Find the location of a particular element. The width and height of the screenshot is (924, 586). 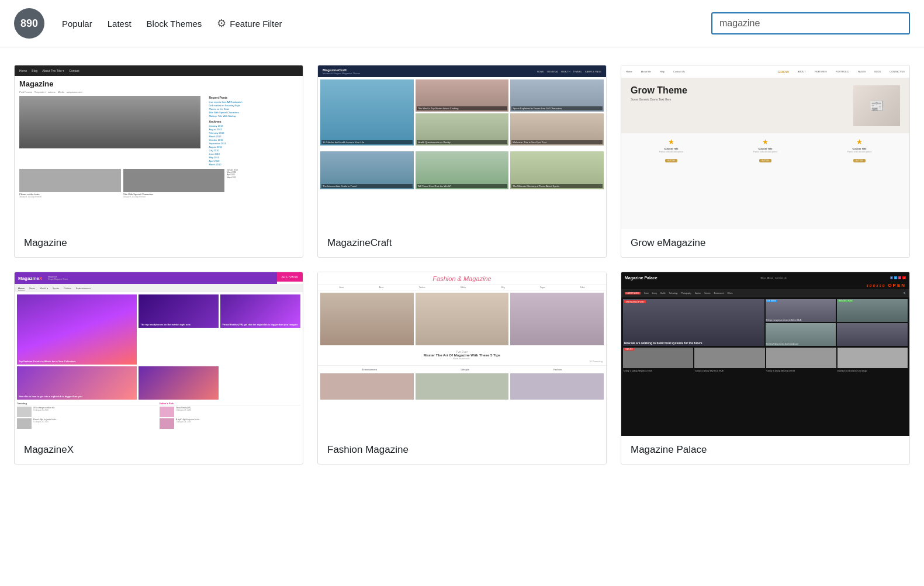

theme-name-palace: Magazine Palace is located at coordinates (766, 450).